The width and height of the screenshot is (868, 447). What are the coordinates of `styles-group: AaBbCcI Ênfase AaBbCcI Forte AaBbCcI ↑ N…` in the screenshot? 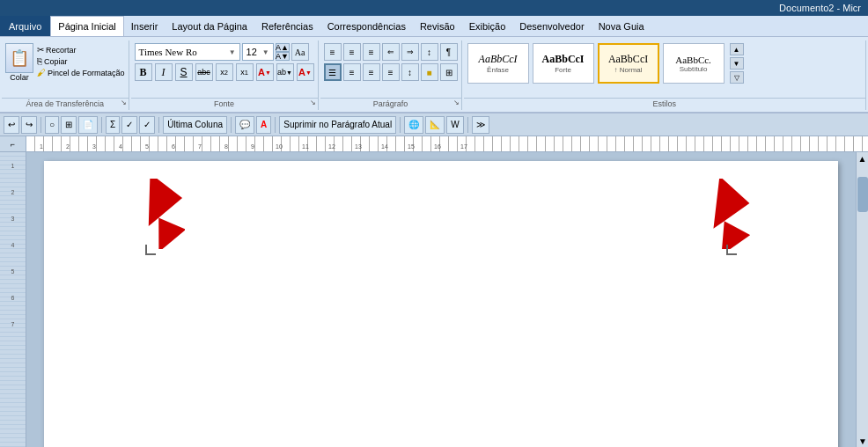 It's located at (665, 70).